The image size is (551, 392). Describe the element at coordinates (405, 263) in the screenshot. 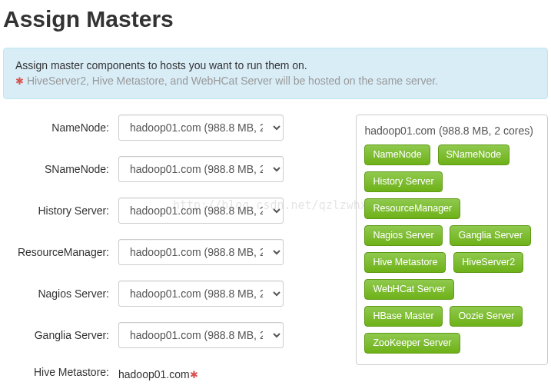

I see `badge-hivemetastore: Hive Metastore` at that location.